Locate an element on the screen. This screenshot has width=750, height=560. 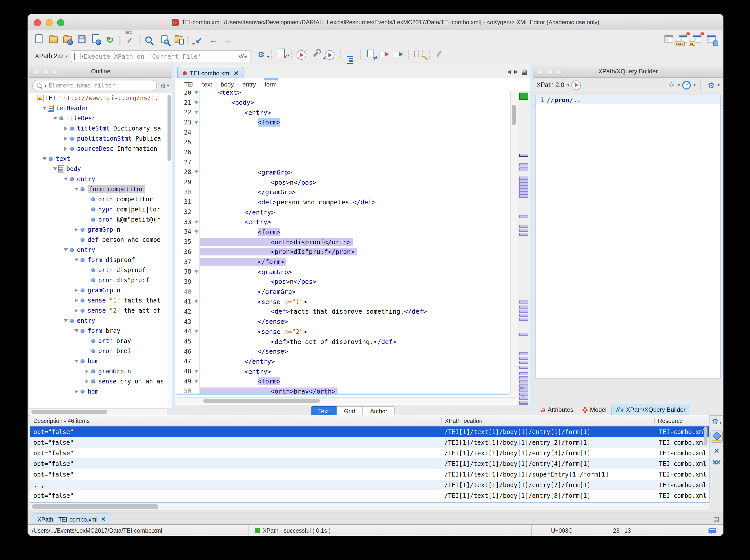
execute-xpath-button is located at coordinates (576, 85).